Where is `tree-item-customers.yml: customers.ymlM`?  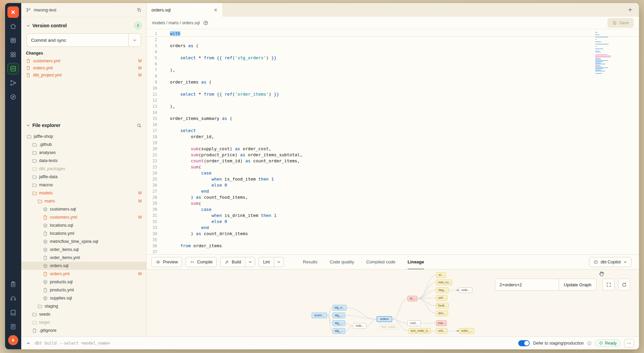 tree-item-customers.yml: customers.ymlM is located at coordinates (84, 217).